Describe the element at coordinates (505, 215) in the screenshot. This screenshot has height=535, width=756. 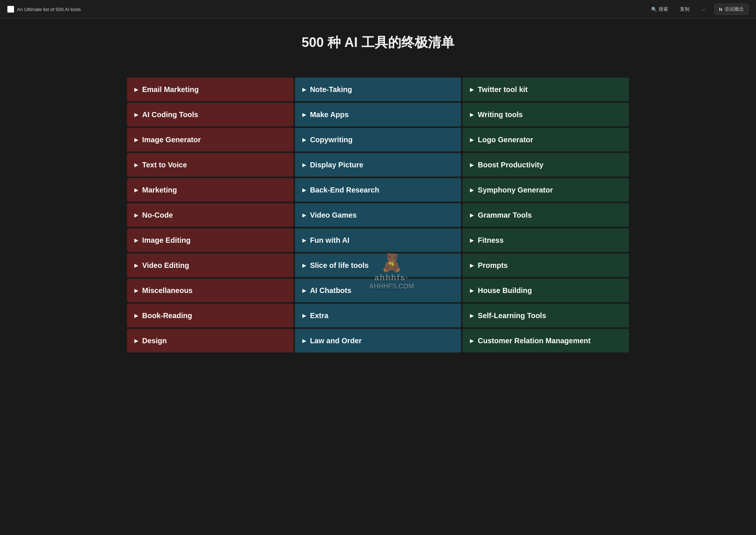
I see `item-label: Grammar Tools` at that location.